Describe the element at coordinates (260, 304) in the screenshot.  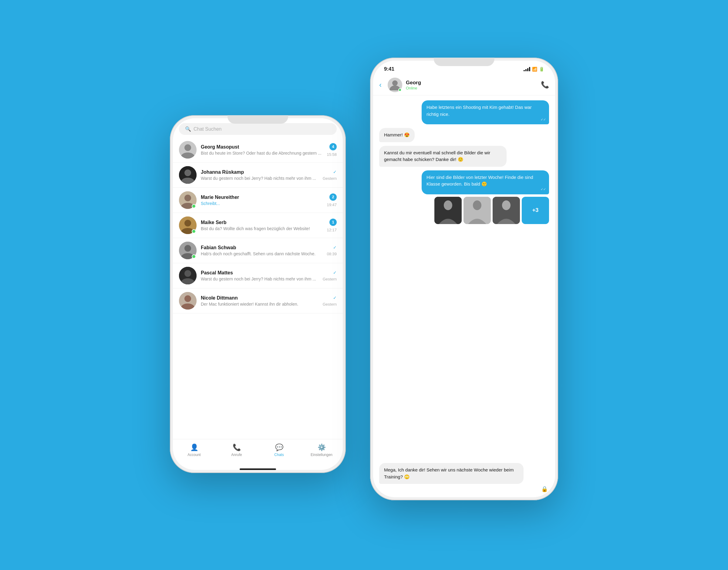
I see `chat-preview-6: Der Mac funktioniert wieder! Kannst ihn …` at that location.